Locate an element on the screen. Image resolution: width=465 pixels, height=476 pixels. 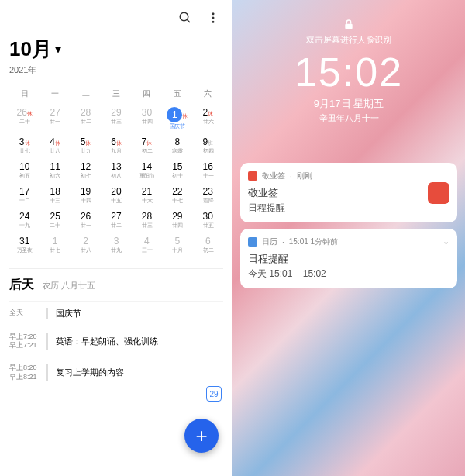
calendar-day: 14重阳节 is located at coordinates (147, 171).